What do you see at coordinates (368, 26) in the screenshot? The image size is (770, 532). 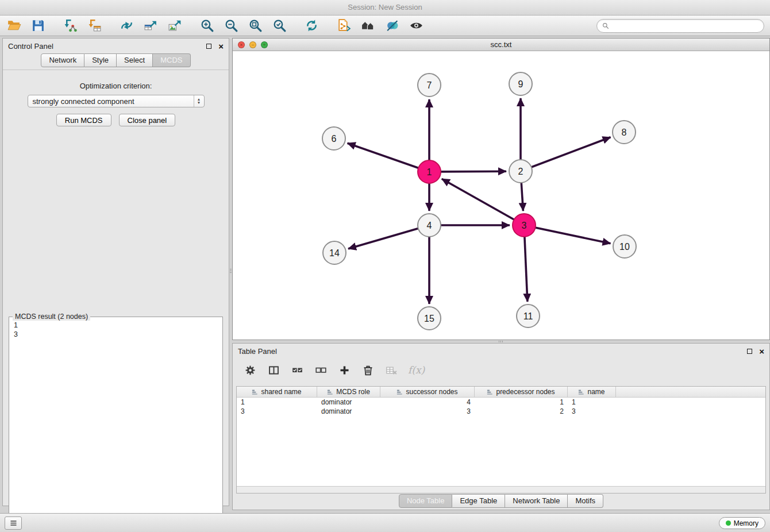 I see `first-neighbors-button` at bounding box center [368, 26].